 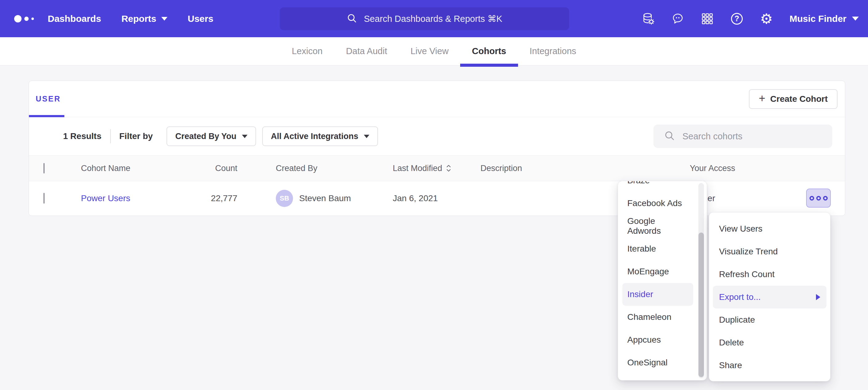 I want to click on create-cohort-label: Create Cohort, so click(x=799, y=99).